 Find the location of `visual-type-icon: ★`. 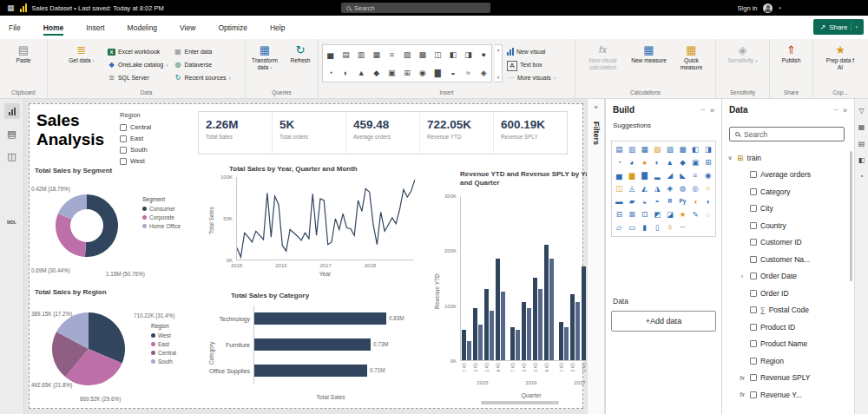

visual-type-icon: ★ is located at coordinates (683, 215).